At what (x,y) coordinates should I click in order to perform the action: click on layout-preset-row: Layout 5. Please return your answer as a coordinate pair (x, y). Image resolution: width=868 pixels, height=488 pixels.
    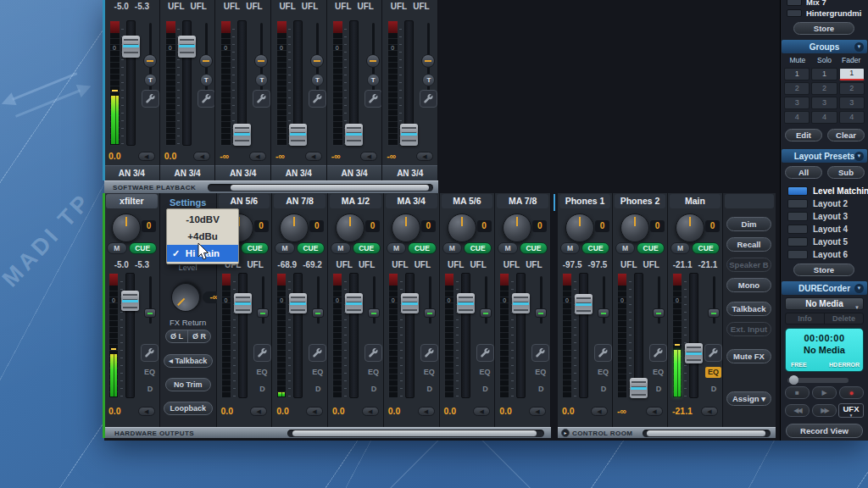
    Looking at the image, I should click on (827, 242).